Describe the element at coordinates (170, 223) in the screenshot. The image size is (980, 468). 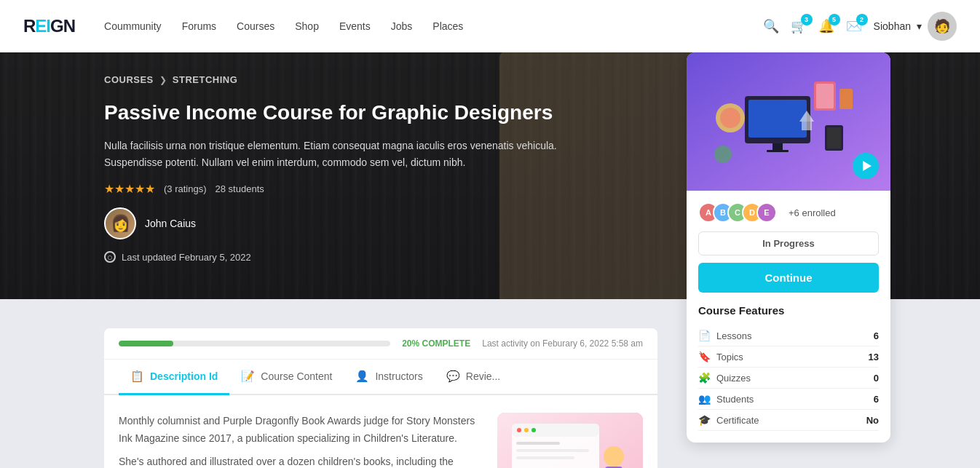
I see `instructor-name: John Caius` at that location.